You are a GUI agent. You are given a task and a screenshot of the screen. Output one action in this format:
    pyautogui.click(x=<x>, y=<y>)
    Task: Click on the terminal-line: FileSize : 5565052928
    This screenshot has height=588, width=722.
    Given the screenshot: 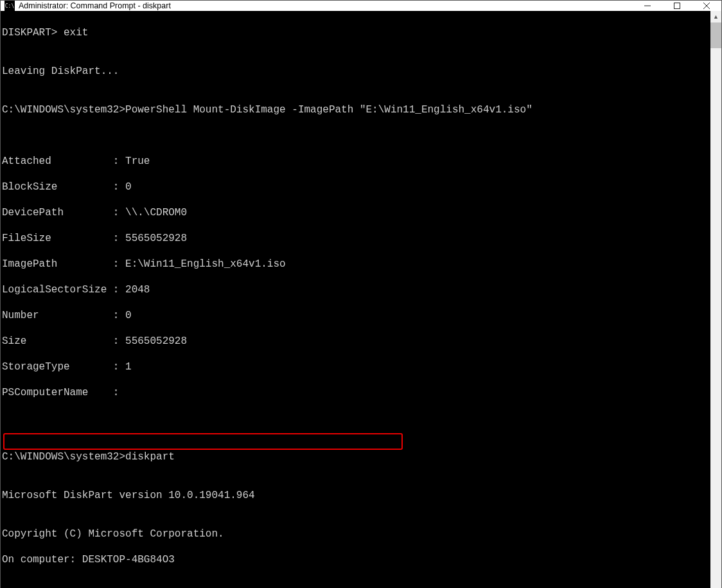 What is the action you would take?
    pyautogui.click(x=356, y=238)
    